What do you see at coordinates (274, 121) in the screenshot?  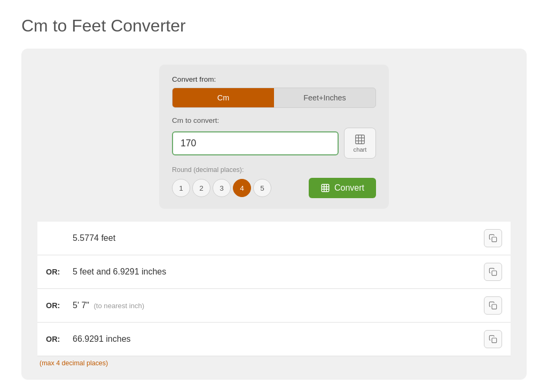 I see `cm-to-convert-label: Cm to convert:` at bounding box center [274, 121].